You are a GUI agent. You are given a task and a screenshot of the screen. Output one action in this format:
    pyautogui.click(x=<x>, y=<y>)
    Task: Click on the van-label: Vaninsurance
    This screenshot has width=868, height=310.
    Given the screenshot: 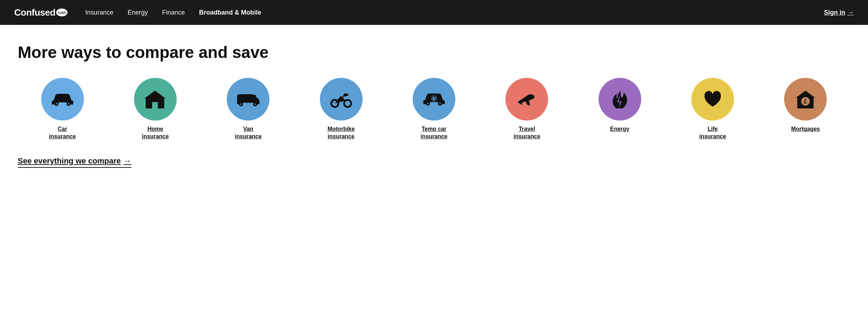 What is the action you would take?
    pyautogui.click(x=248, y=133)
    